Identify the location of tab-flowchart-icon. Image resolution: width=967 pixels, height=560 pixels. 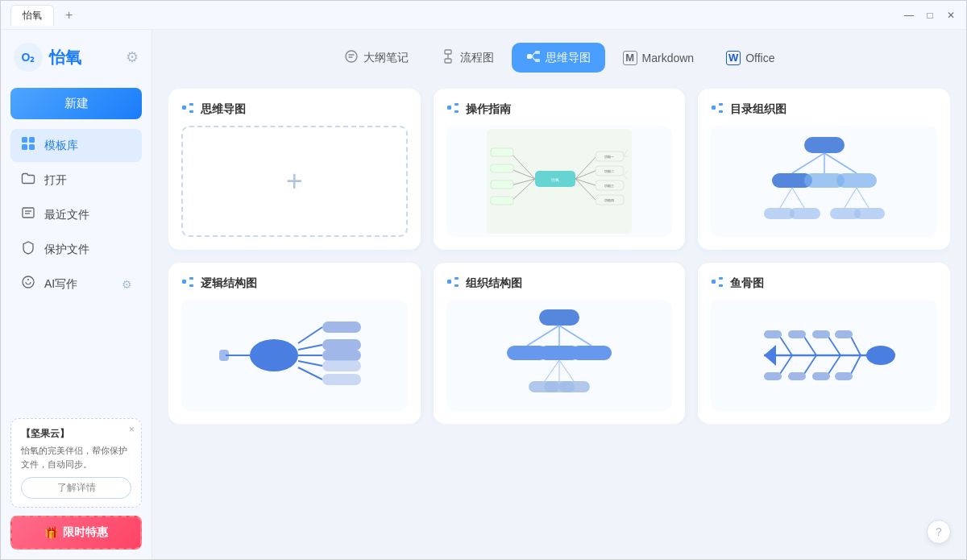
(448, 58).